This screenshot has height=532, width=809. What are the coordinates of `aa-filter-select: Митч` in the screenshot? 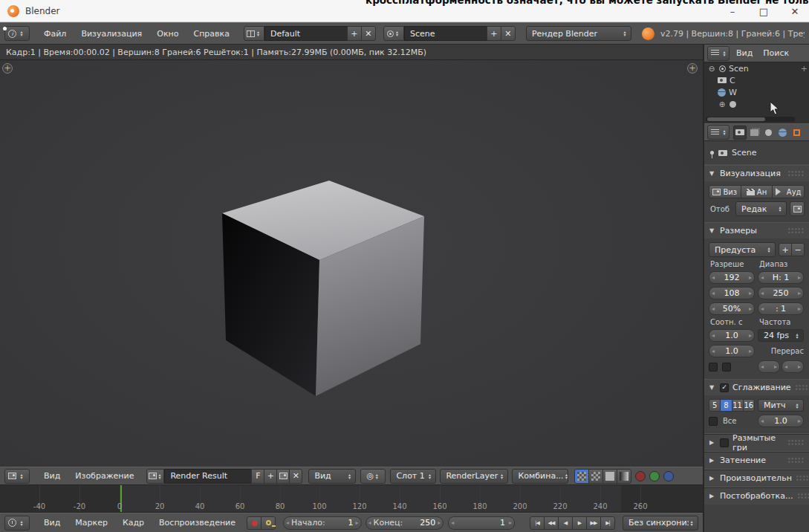 It's located at (781, 406).